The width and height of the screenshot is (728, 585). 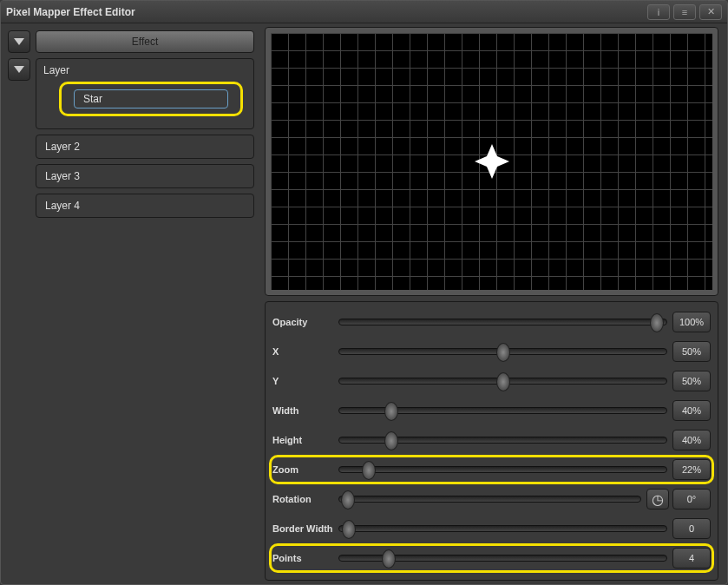 What do you see at coordinates (692, 529) in the screenshot?
I see `param-value: 0` at bounding box center [692, 529].